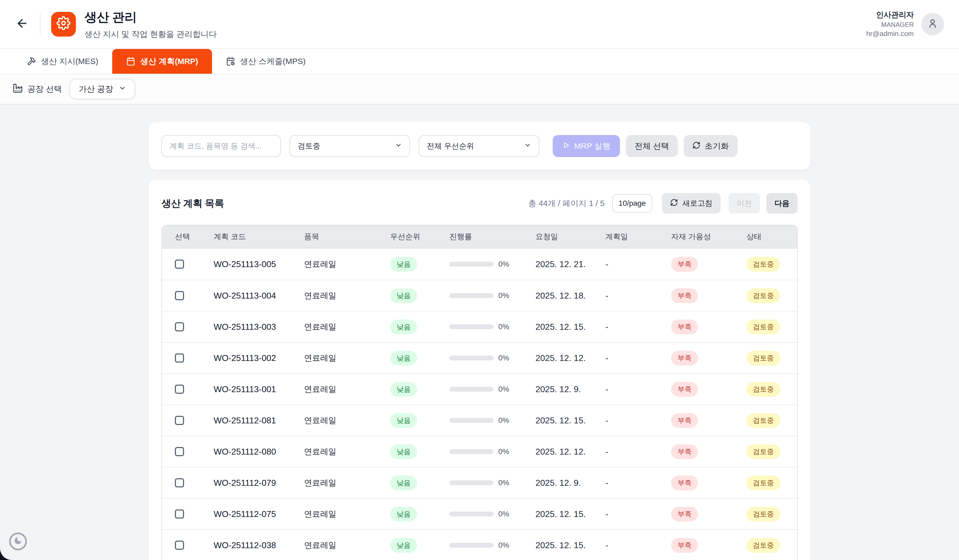 The width and height of the screenshot is (959, 560). I want to click on factory-select-label: 공장 선택, so click(37, 89).